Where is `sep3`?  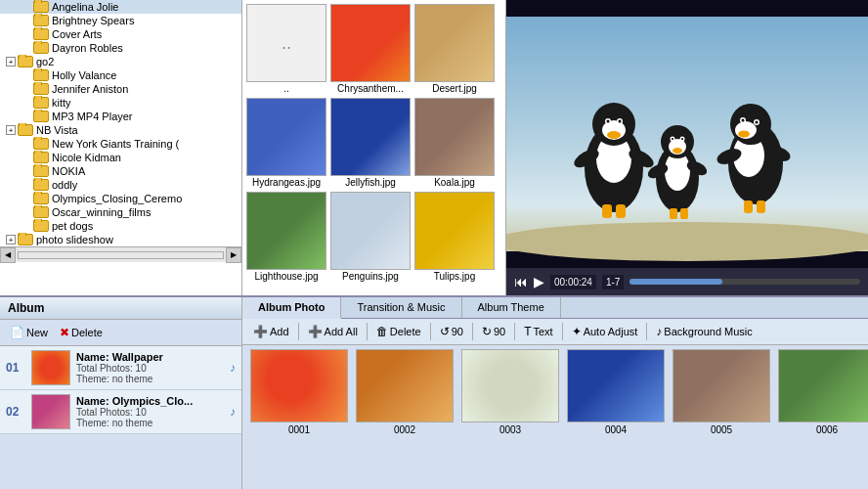 sep3 is located at coordinates (430, 332).